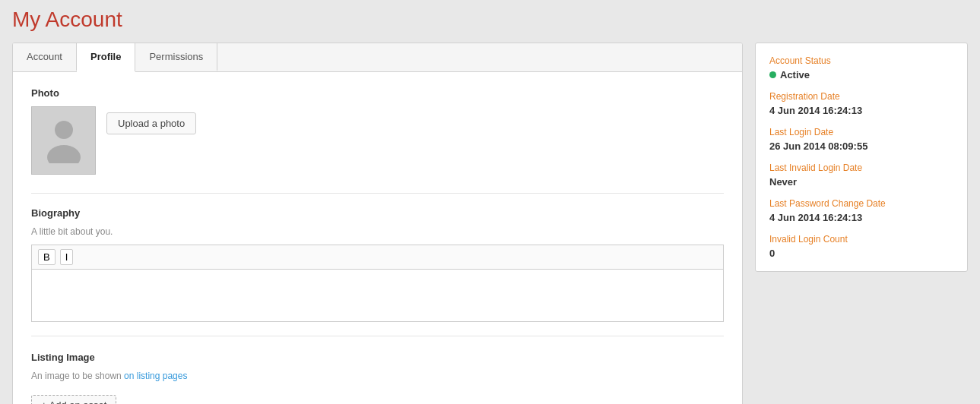 The width and height of the screenshot is (980, 404). I want to click on registration-date-row: Registration Date 4 Jun 2014 16:24:13, so click(861, 103).